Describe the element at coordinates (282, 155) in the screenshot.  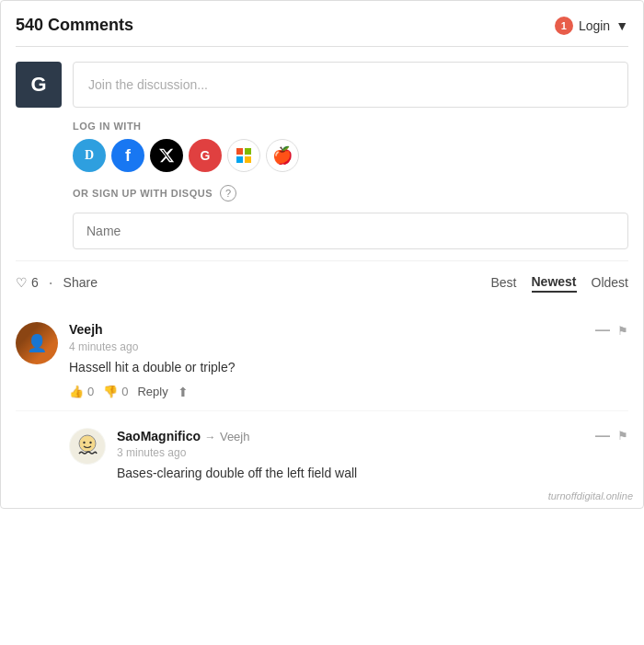
I see `apple-login-button: 🍎` at that location.